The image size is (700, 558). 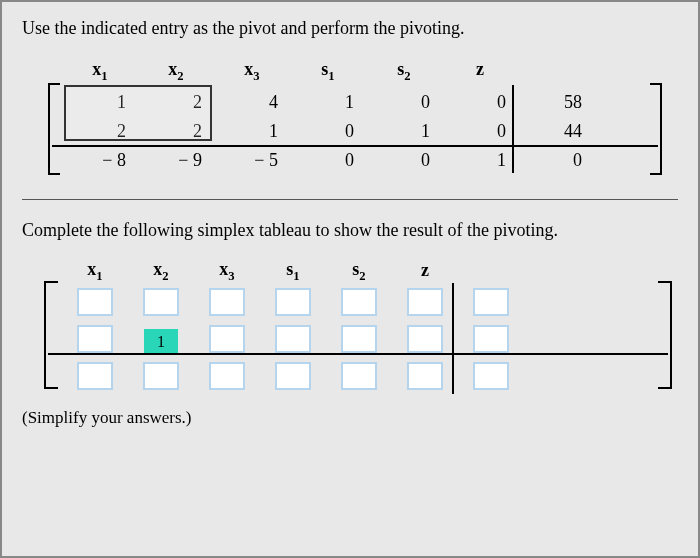 I want to click on answer-input-r1c2, so click(x=227, y=339).